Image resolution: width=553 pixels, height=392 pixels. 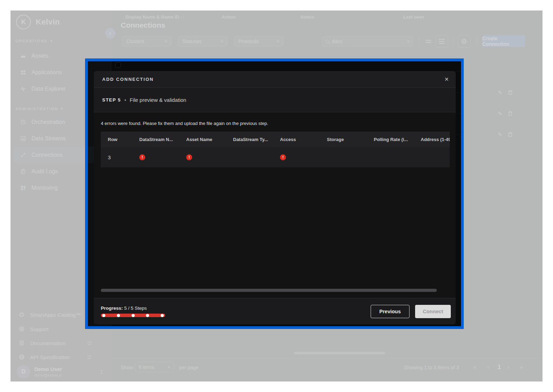 I want to click on progress-bar, so click(x=133, y=315).